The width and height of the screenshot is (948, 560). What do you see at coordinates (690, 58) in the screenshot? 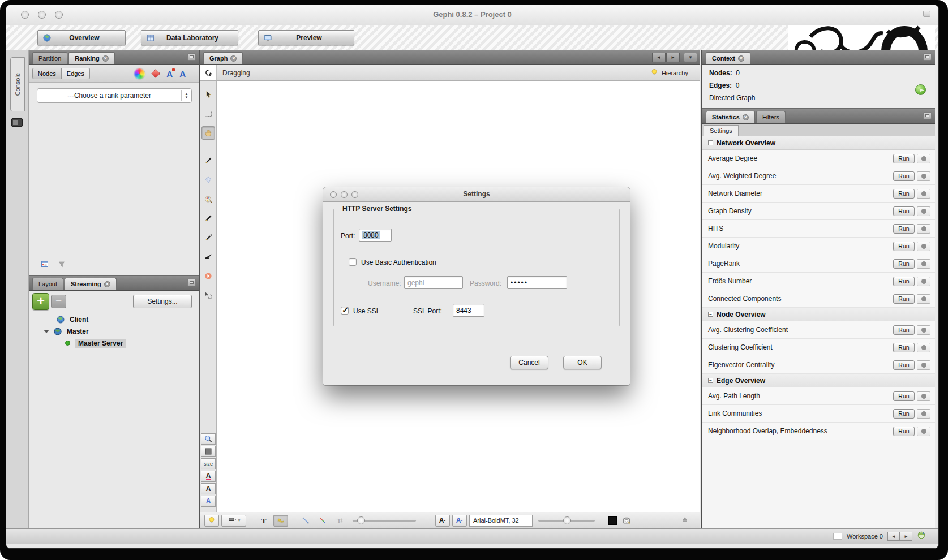
I see `tab-list-button: ▼` at bounding box center [690, 58].